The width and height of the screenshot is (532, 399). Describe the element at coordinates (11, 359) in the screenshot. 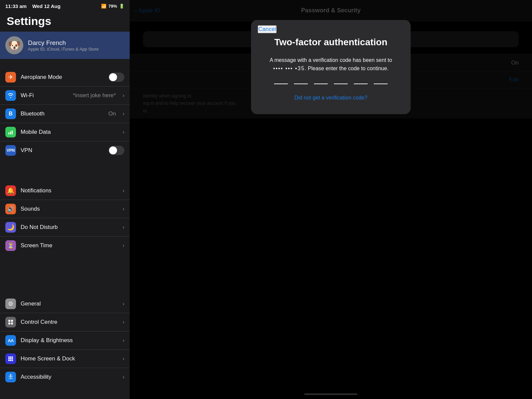

I see `home-screen-icon` at that location.